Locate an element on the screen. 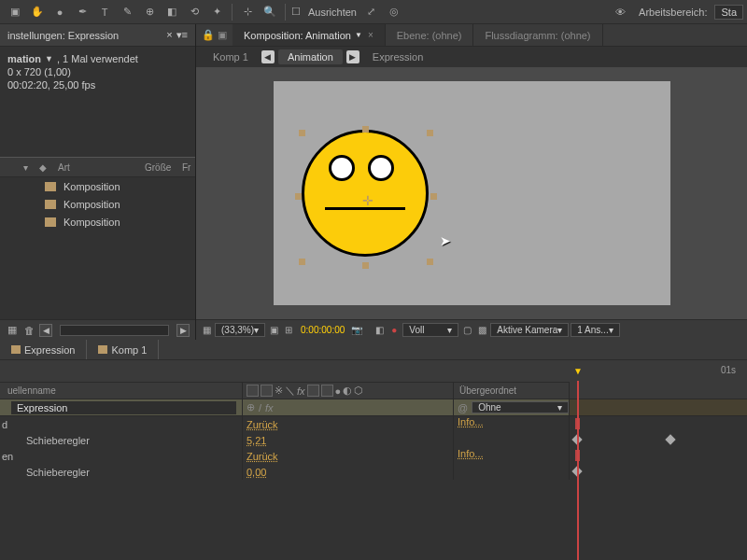 The image size is (747, 560). col-fr: Fr is located at coordinates (186, 168).